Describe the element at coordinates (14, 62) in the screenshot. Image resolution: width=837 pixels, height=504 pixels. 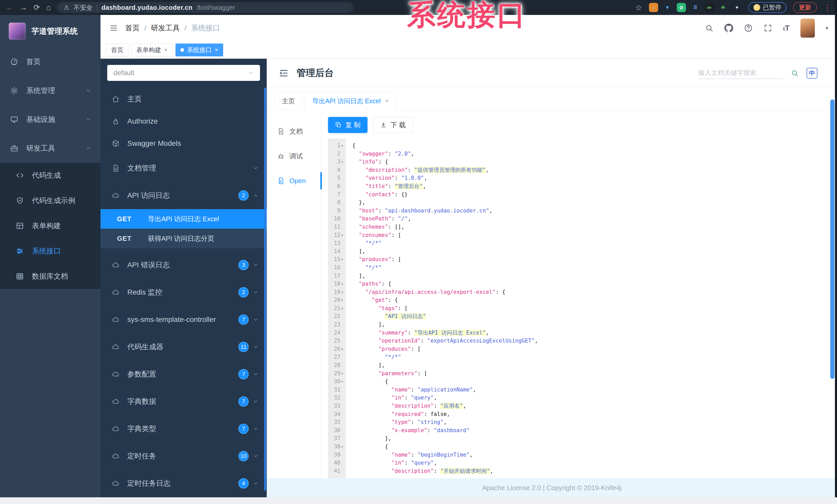
I see `dashboard-icon` at that location.